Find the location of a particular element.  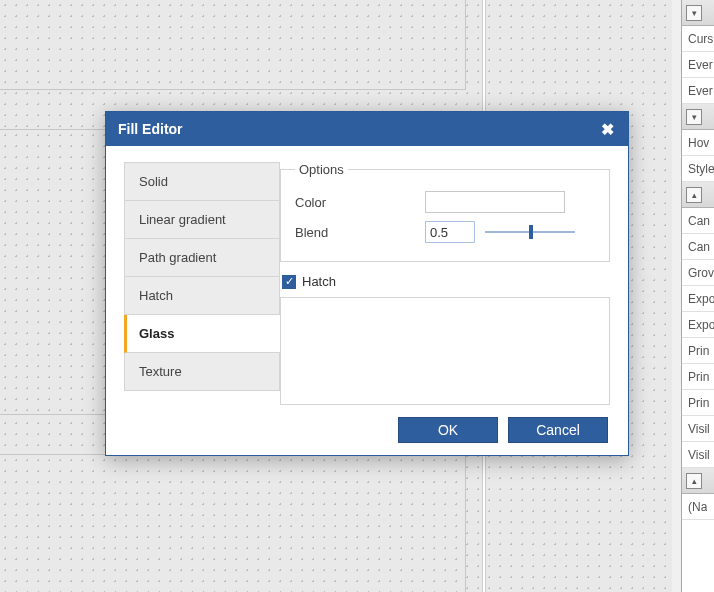

ok-button: OK is located at coordinates (448, 430).